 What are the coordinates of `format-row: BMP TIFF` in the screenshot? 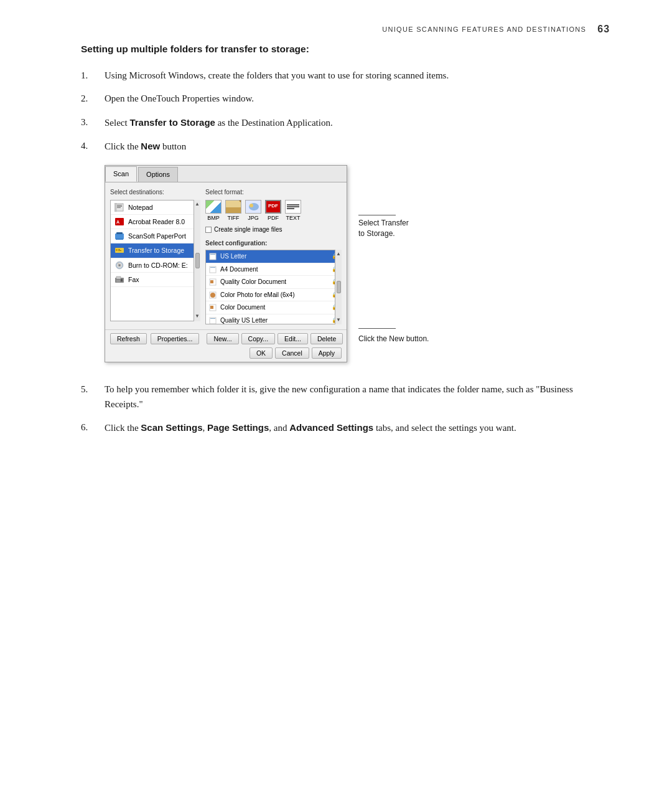 It's located at (274, 212).